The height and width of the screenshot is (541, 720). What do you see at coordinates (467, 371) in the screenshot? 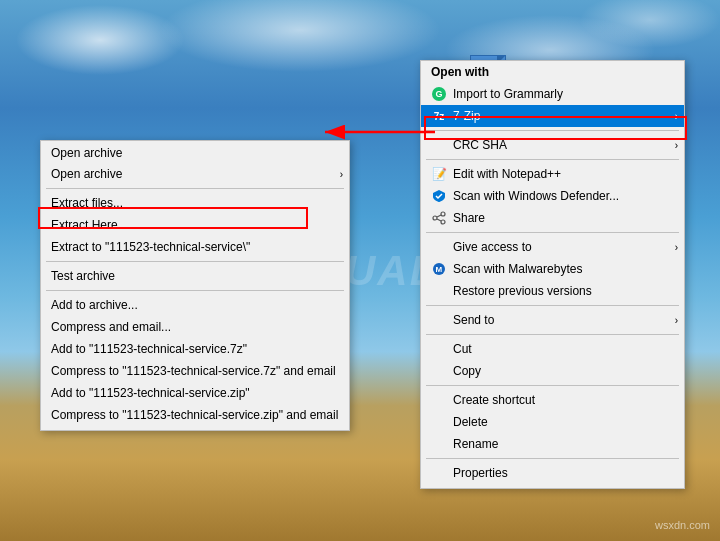
I see `copy-label: Copy` at bounding box center [467, 371].